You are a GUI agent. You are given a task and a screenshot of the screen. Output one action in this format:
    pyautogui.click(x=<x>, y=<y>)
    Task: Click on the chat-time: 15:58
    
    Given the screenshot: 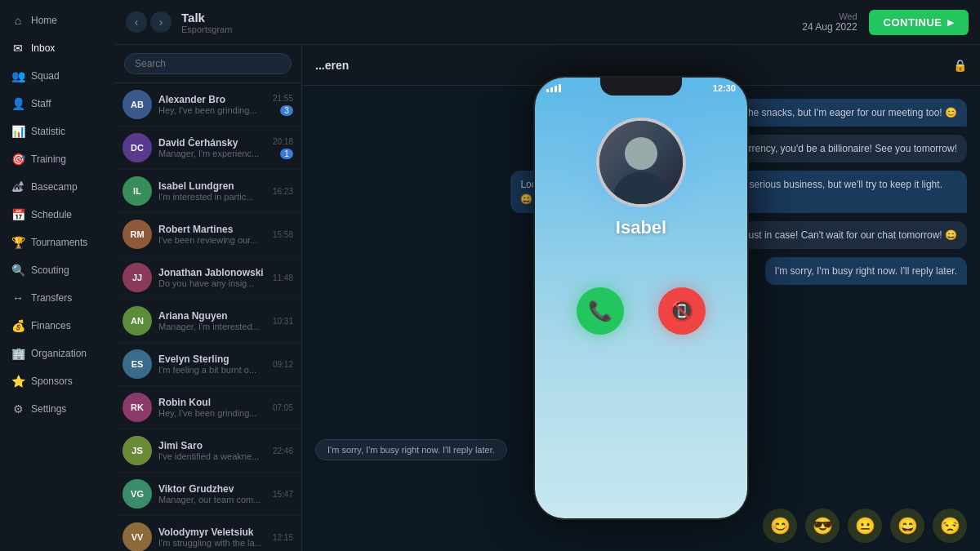 What is the action you would take?
    pyautogui.click(x=283, y=235)
    